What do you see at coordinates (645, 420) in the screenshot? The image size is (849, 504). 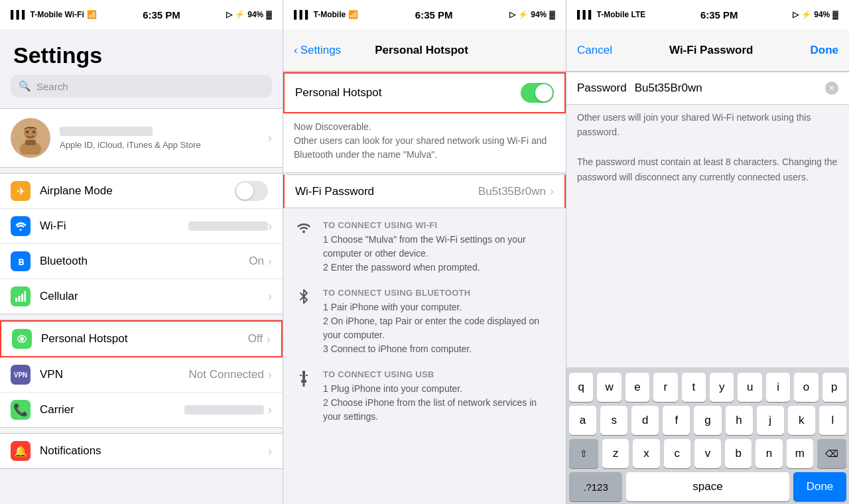 I see `key-d: d` at bounding box center [645, 420].